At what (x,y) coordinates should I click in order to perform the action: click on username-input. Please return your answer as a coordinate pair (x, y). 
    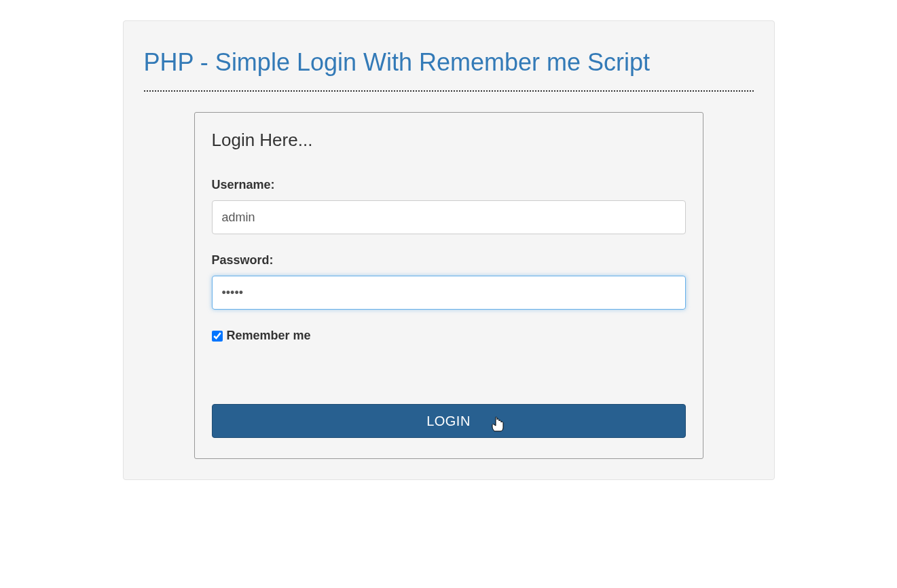
    Looking at the image, I should click on (449, 217).